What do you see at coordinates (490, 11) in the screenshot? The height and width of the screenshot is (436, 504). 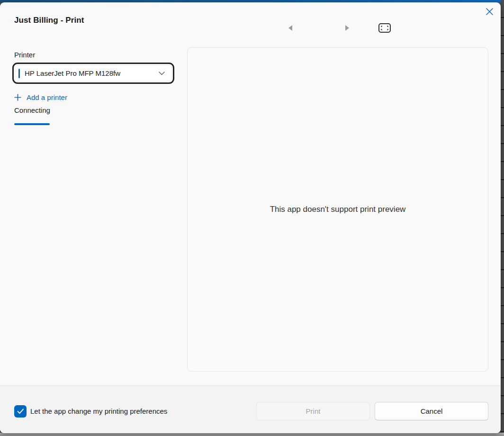 I see `close-icon` at bounding box center [490, 11].